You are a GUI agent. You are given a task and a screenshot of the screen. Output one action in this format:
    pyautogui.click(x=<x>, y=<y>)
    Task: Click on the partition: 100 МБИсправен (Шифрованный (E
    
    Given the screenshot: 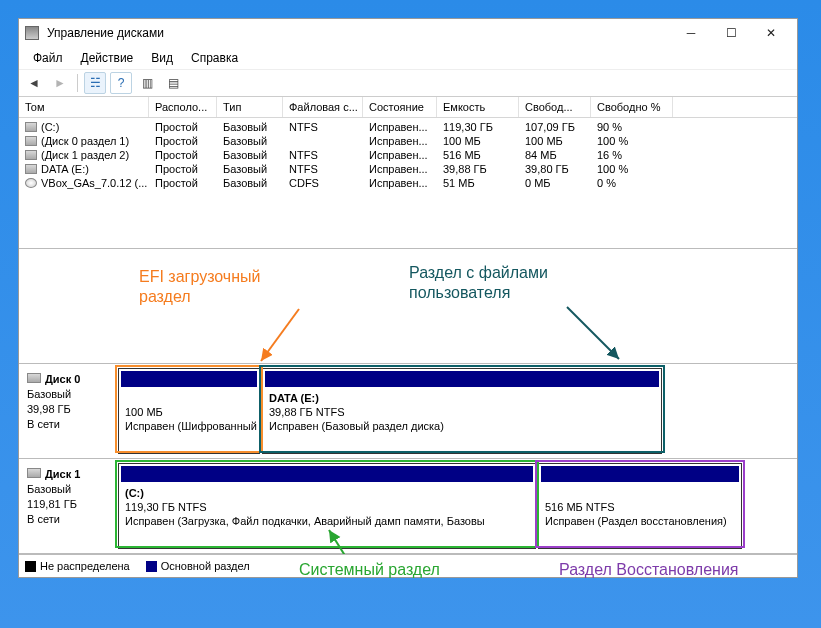 What is the action you would take?
    pyautogui.click(x=189, y=411)
    